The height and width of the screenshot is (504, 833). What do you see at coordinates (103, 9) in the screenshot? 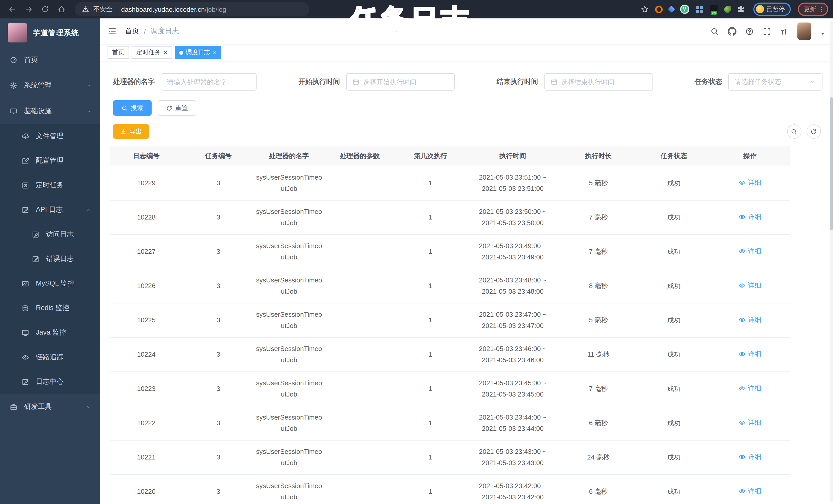
I see `security-label: 不安全` at bounding box center [103, 9].